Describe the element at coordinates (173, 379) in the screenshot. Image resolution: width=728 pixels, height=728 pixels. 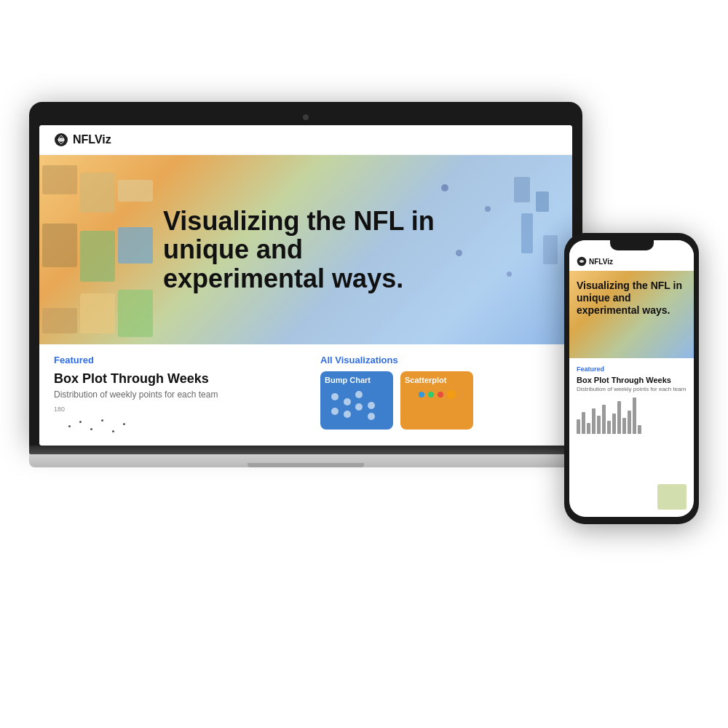
I see `featured-viz-title: Box Plot Through Weeks` at that location.